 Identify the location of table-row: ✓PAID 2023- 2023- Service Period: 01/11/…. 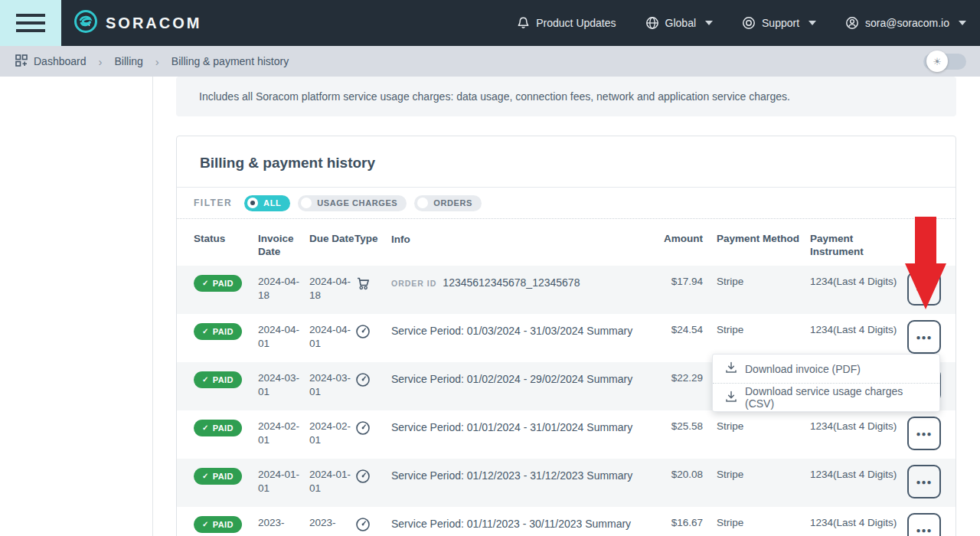
(567, 521).